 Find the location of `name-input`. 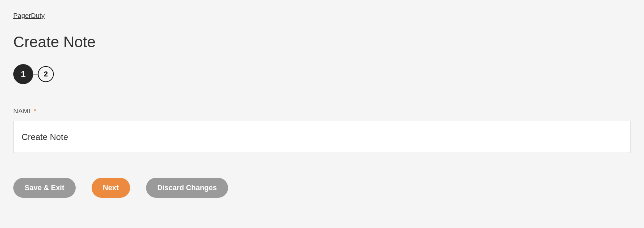

name-input is located at coordinates (322, 137).